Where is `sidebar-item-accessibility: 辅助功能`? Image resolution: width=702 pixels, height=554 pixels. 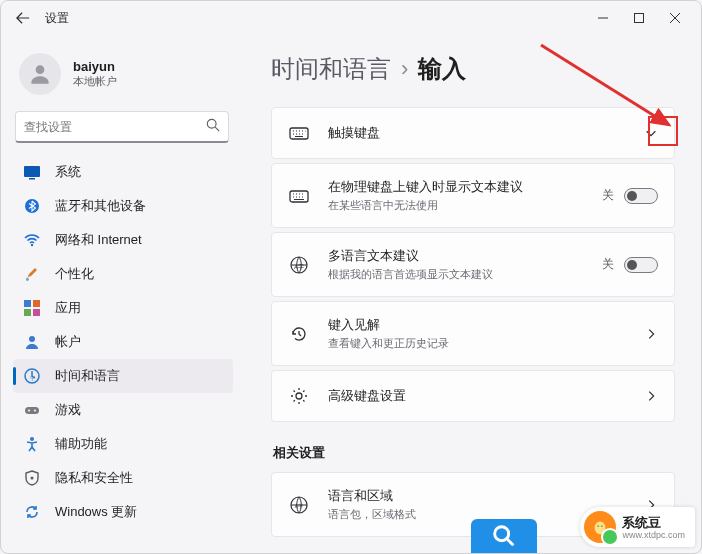 sidebar-item-accessibility: 辅助功能 is located at coordinates (123, 444).